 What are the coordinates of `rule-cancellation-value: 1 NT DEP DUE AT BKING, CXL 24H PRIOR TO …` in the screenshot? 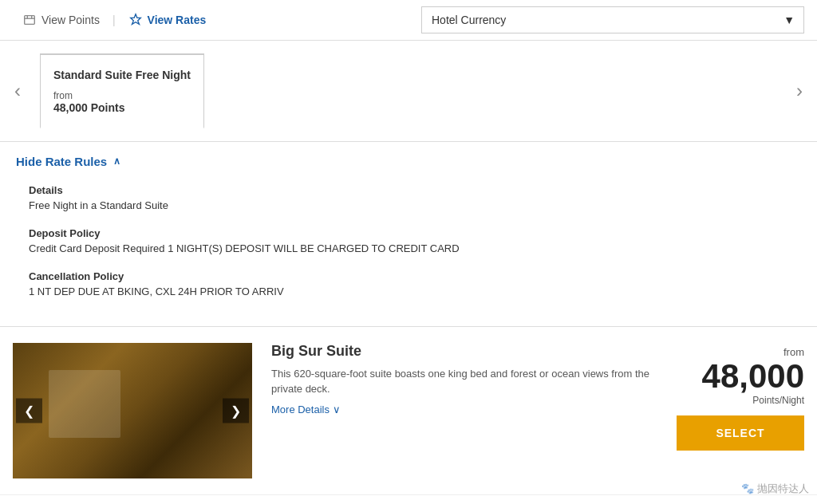 It's located at (415, 292).